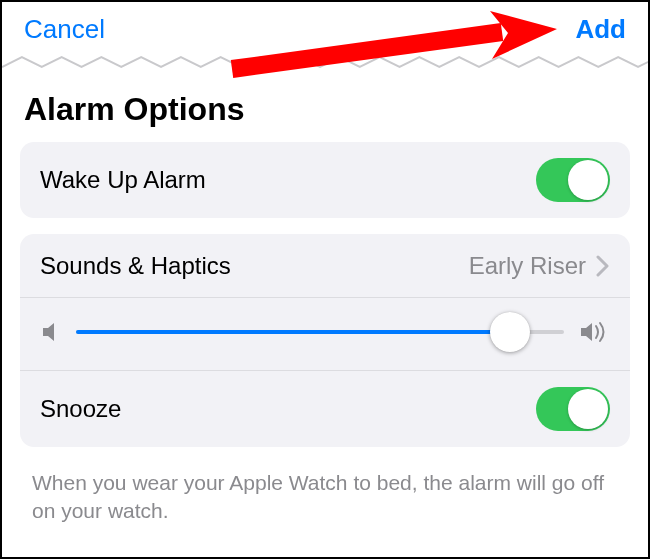 Image resolution: width=650 pixels, height=559 pixels. Describe the element at coordinates (325, 494) in the screenshot. I see `footer-note: When you wear your Apple Watch to bed, t…` at that location.